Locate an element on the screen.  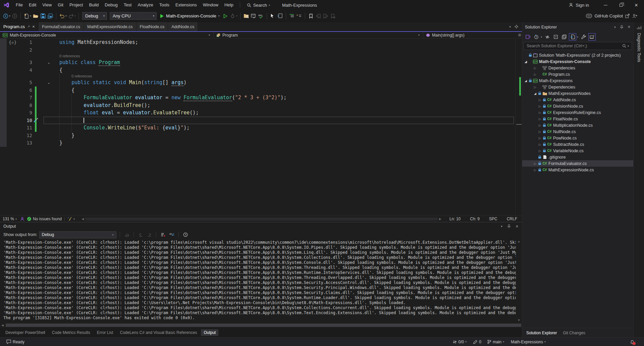
sync-namespaces-icon is located at coordinates (547, 37).